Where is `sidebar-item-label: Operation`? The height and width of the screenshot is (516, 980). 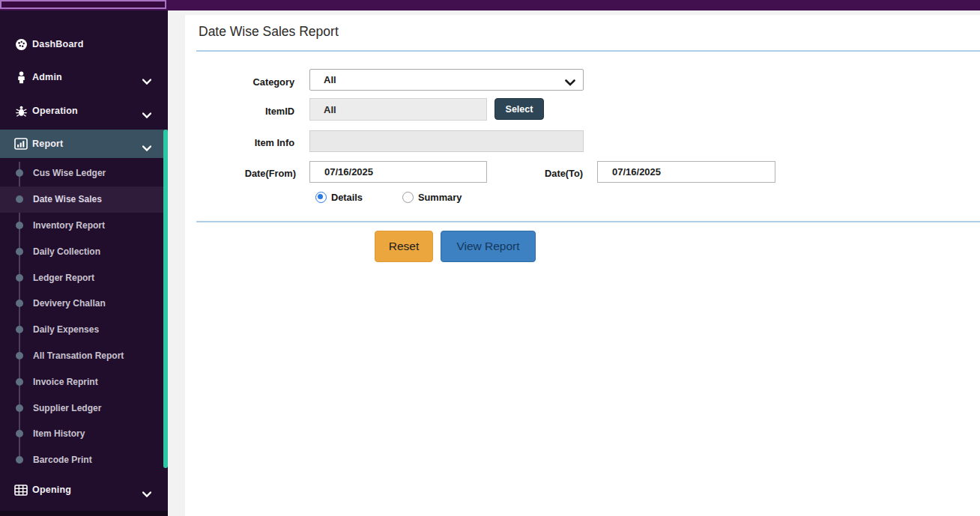 sidebar-item-label: Operation is located at coordinates (55, 111).